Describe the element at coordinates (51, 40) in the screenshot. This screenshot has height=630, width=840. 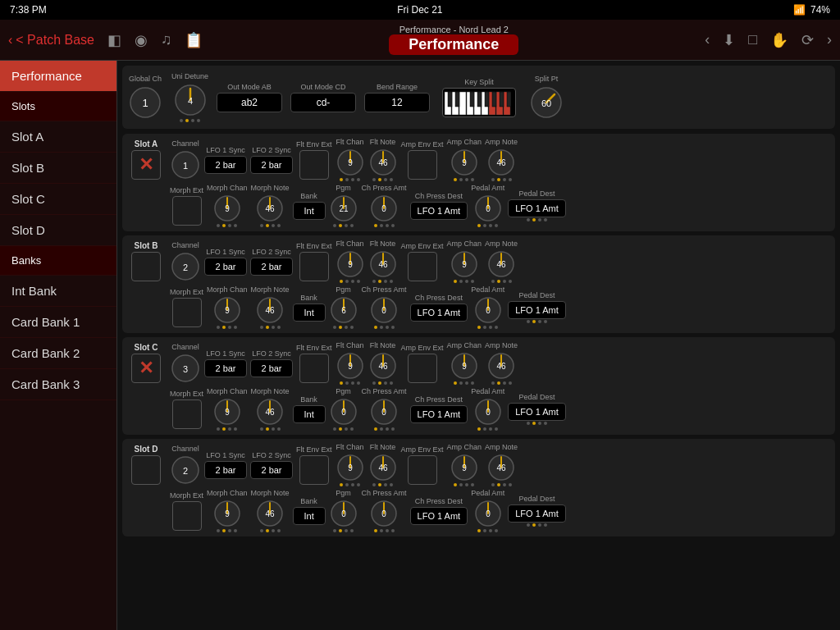
I see `back-button: ‹ < Patch Base` at that location.